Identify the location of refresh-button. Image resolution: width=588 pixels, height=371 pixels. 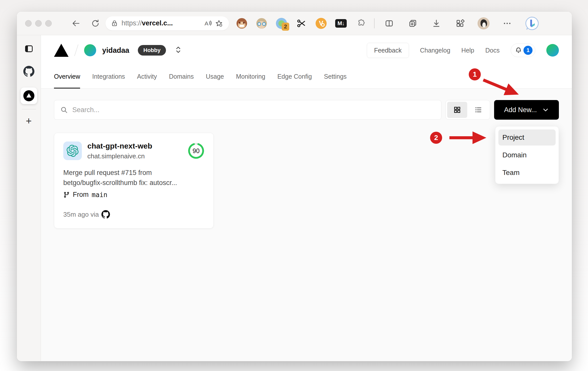
(95, 23).